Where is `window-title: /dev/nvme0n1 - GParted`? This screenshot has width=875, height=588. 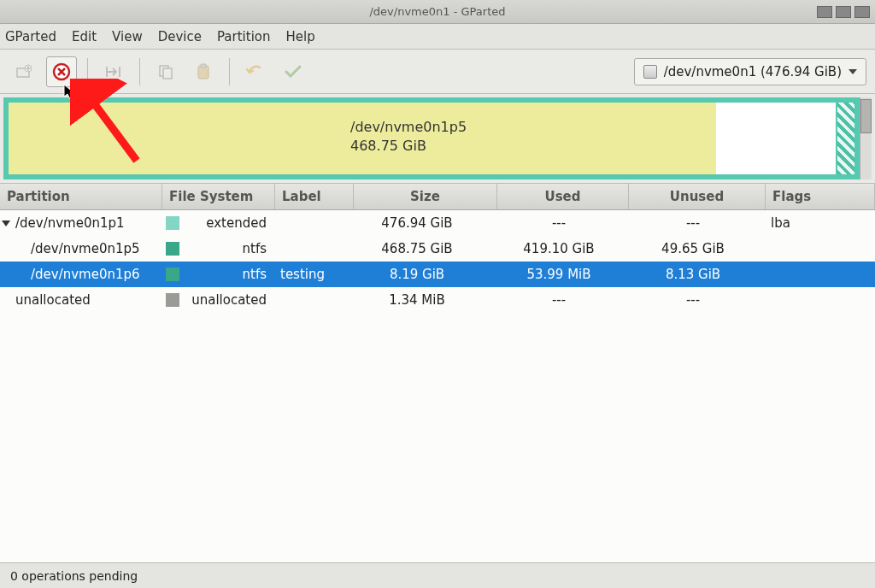
window-title: /dev/nvme0n1 - GParted is located at coordinates (438, 12).